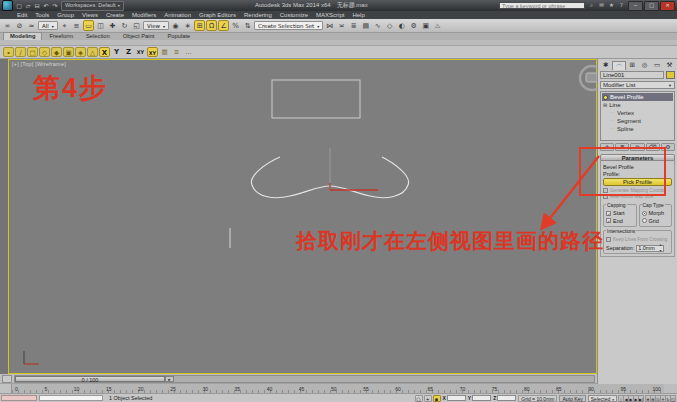 This screenshot has width=677, height=402. I want to click on selection-lock-icon: ▪, so click(437, 398).